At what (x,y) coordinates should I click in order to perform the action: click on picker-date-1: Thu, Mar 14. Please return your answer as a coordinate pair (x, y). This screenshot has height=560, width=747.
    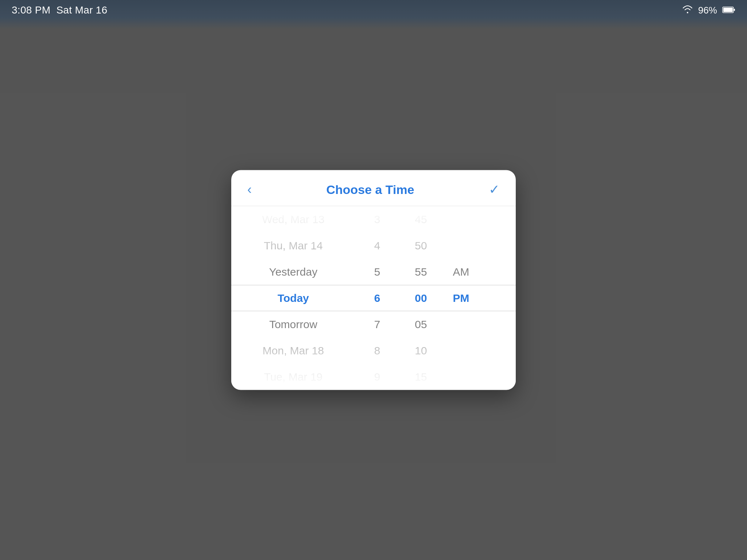
    Looking at the image, I should click on (293, 246).